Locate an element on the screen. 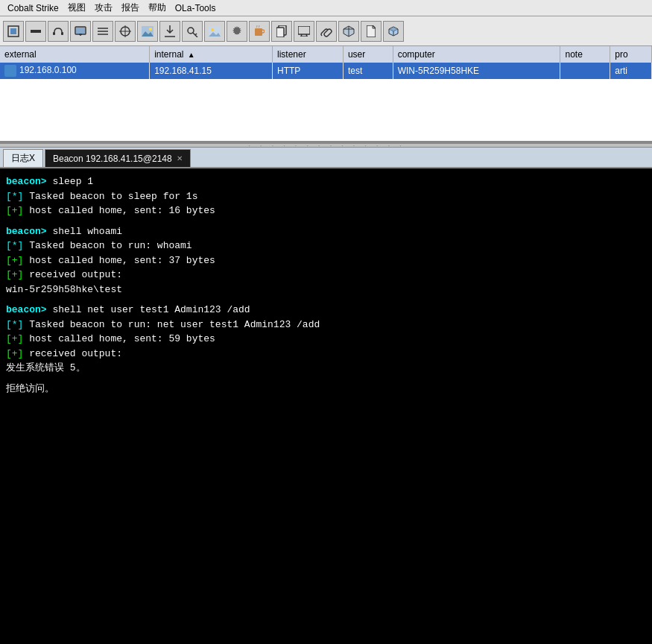 The width and height of the screenshot is (652, 644). terminal-line-7: [+] received output: is located at coordinates (326, 275).